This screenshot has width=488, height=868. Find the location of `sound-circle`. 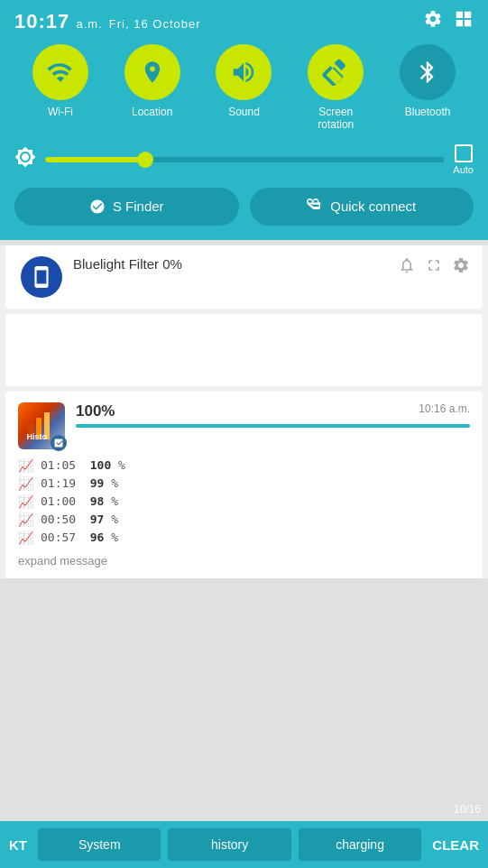

sound-circle is located at coordinates (244, 72).